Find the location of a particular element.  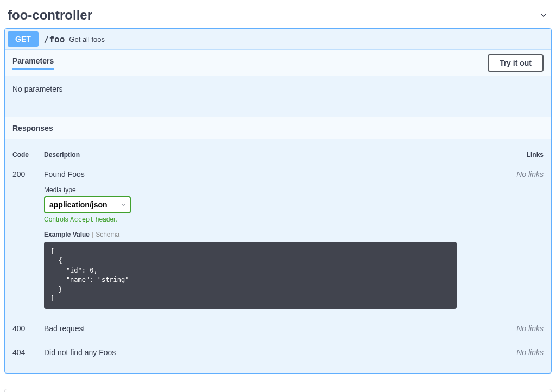

parameters-header: Parameters Try it out is located at coordinates (278, 63).